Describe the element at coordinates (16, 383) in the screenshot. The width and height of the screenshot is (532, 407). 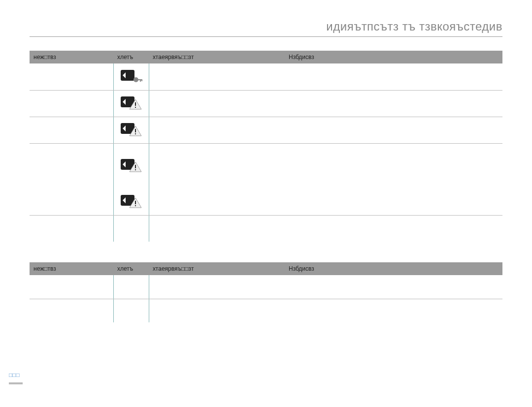
I see `footer-accent` at that location.